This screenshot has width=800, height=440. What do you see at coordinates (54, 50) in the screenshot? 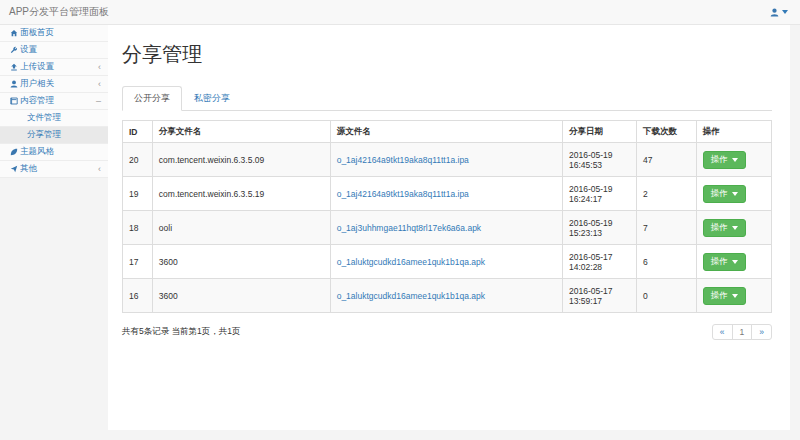
I see `sidebar-item-settings: 设置` at bounding box center [54, 50].